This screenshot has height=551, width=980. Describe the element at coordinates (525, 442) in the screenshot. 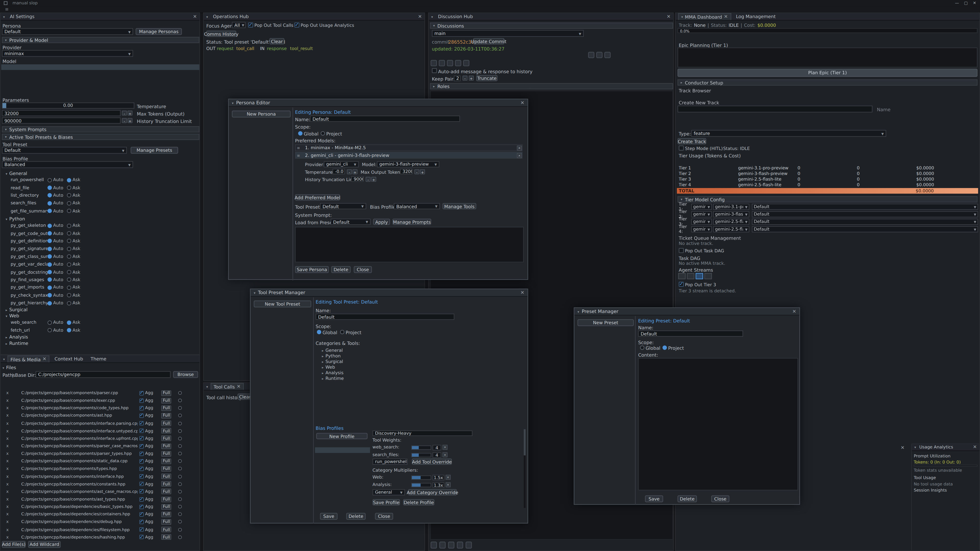

I see `scrollbar-thumb` at that location.